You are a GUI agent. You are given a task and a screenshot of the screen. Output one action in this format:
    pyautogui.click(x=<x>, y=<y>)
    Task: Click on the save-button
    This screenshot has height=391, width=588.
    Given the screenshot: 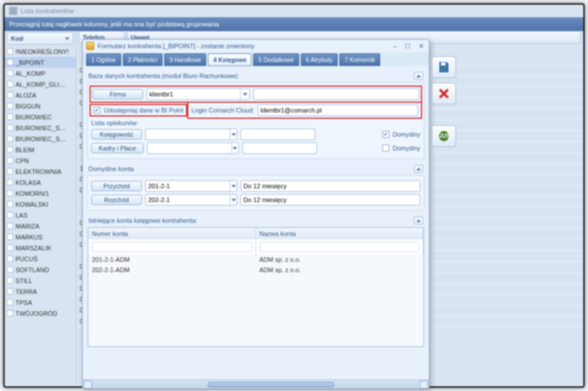 What is the action you would take?
    pyautogui.click(x=444, y=67)
    